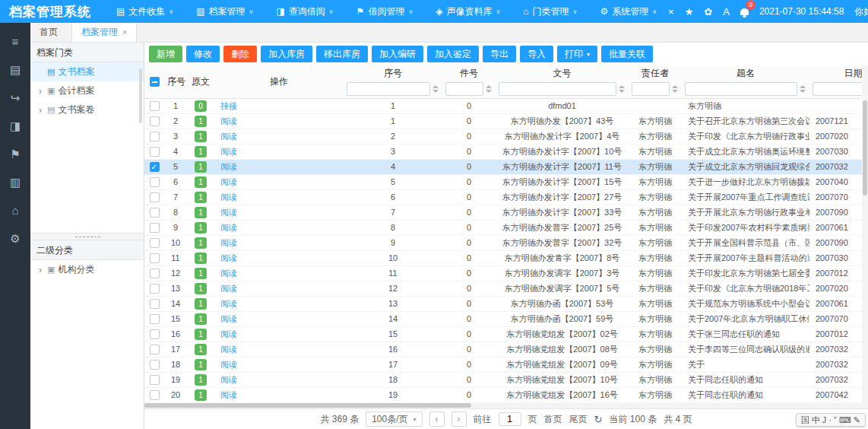 The image size is (868, 429). I want to click on menu-media-library: ◈ 声像资料库 ∨, so click(468, 11).